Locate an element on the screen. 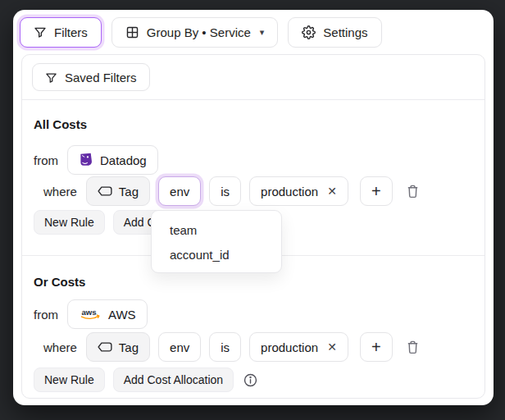 This screenshot has height=420, width=505. group-by-button: Group By • Service ▾ is located at coordinates (195, 33).